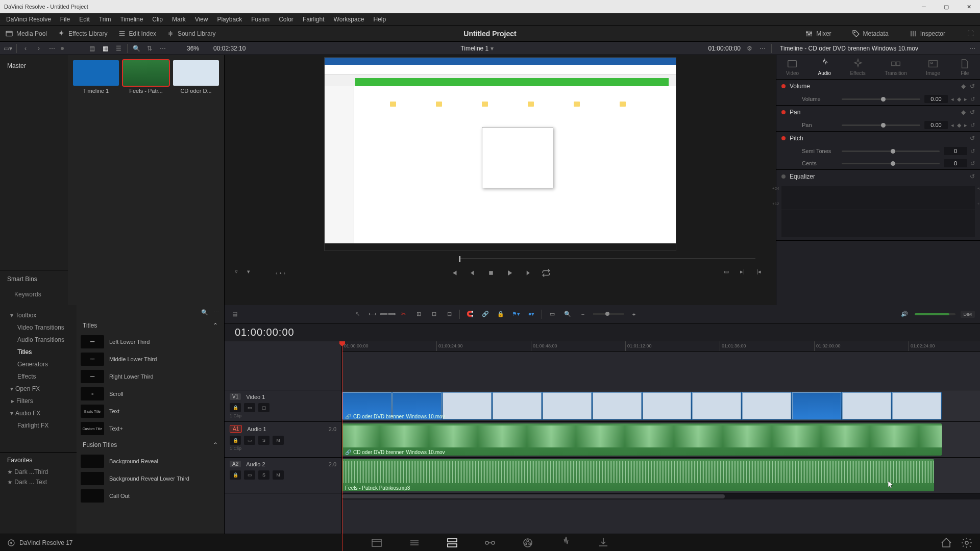  I want to click on zoom-in-icon: +, so click(634, 314).